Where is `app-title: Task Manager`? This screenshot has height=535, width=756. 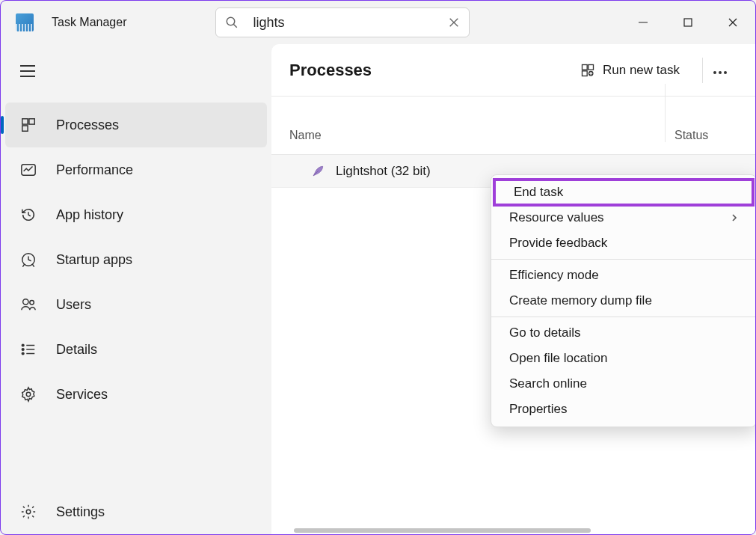
app-title: Task Manager is located at coordinates (90, 22).